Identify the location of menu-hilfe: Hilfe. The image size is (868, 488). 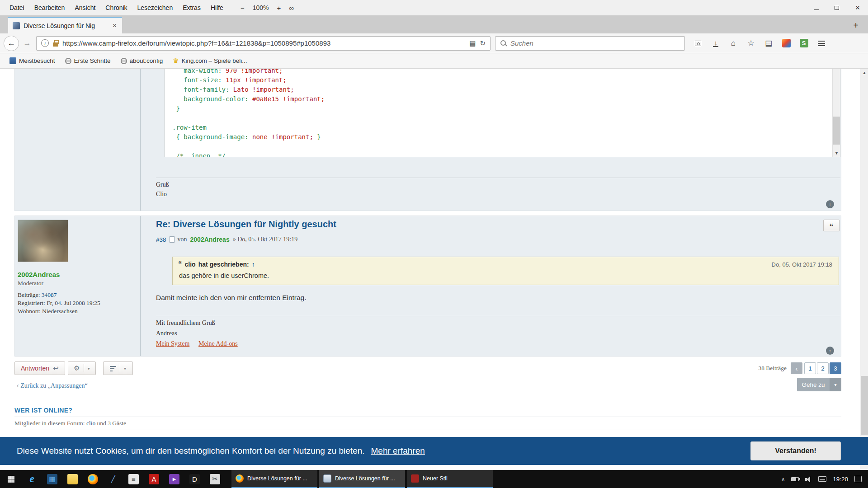
(217, 8).